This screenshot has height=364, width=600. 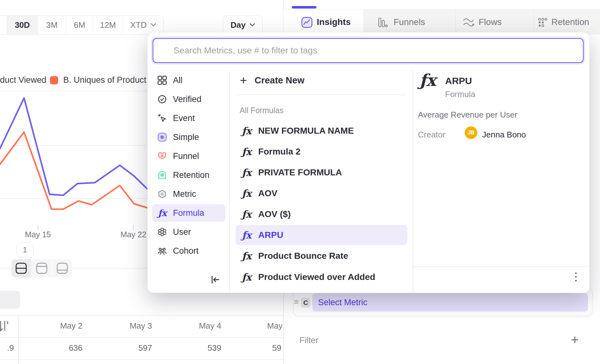 What do you see at coordinates (575, 340) in the screenshot?
I see `add-filter-button: +` at bounding box center [575, 340].